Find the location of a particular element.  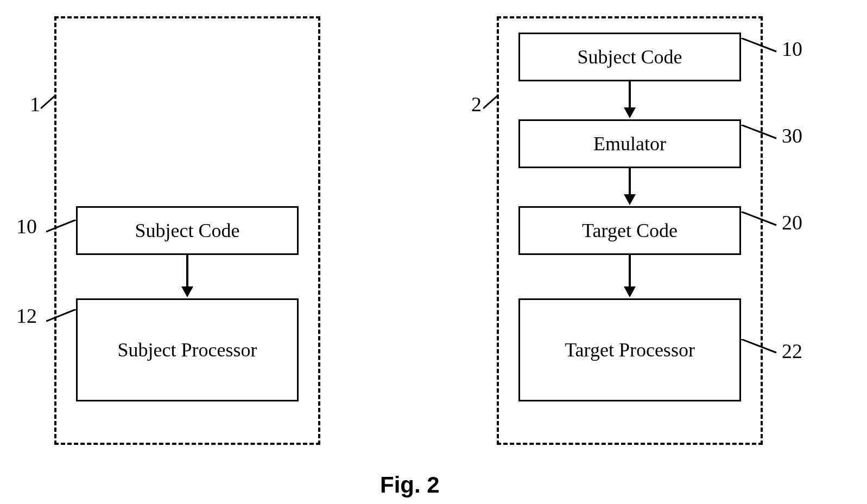

right-subject-code-box: Subject Code is located at coordinates (630, 57).